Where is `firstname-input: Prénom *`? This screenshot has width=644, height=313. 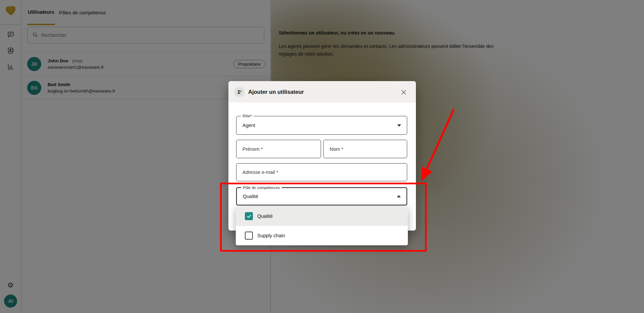
firstname-input: Prénom * is located at coordinates (278, 149).